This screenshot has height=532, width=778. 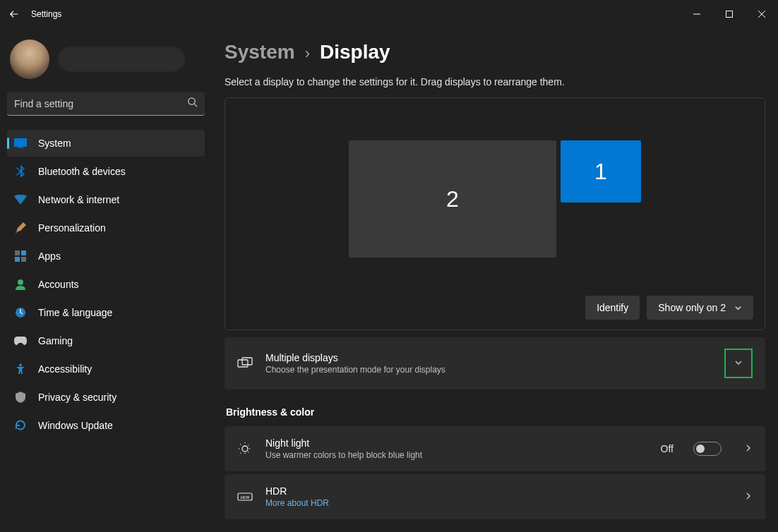 What do you see at coordinates (496, 412) in the screenshot?
I see `section-brightness-color: Brightness & color` at bounding box center [496, 412].